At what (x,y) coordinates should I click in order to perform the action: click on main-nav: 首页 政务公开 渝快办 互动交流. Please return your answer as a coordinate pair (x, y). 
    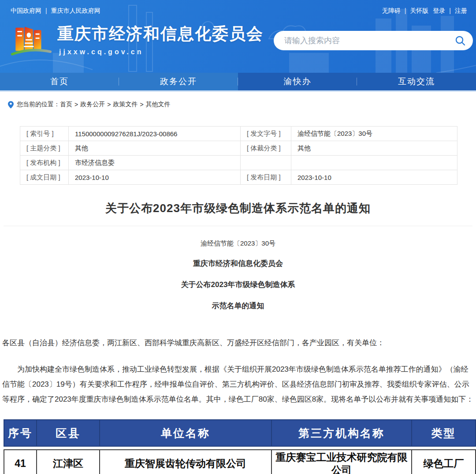
    Looking at the image, I should click on (238, 82).